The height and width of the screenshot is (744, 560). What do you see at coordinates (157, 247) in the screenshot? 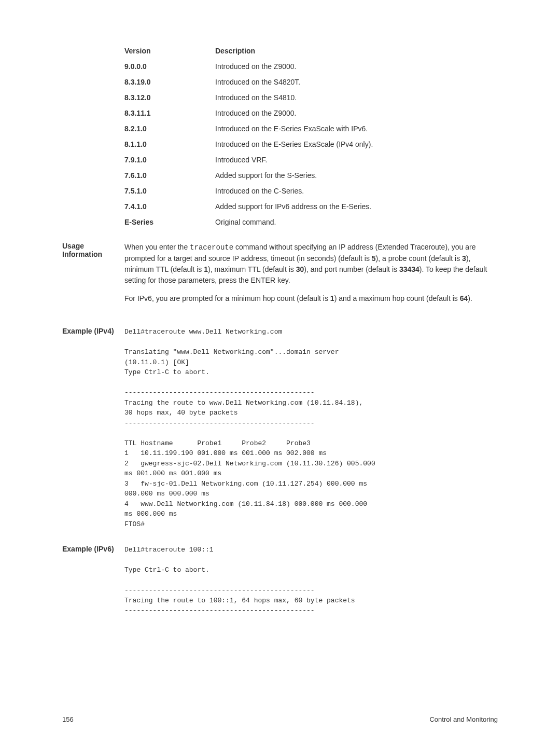
I see `usage-text: When you enter the` at bounding box center [157, 247].